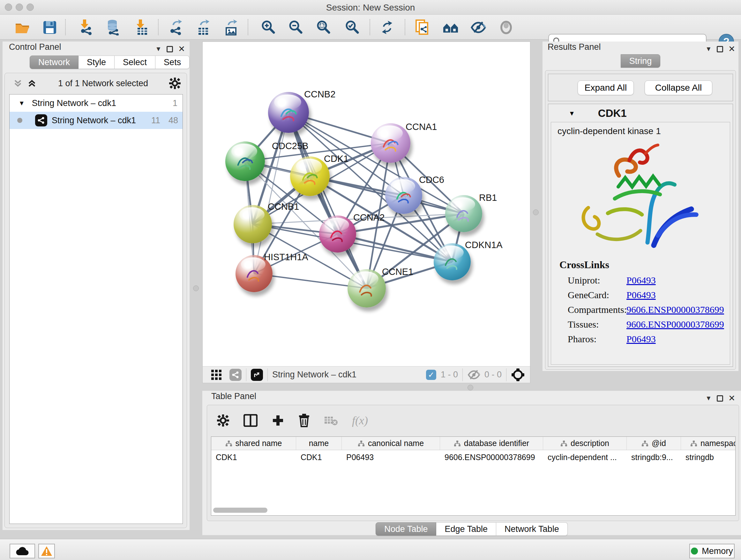 Image resolution: width=741 pixels, height=560 pixels. I want to click on expand-all-button: Expand All, so click(606, 88).